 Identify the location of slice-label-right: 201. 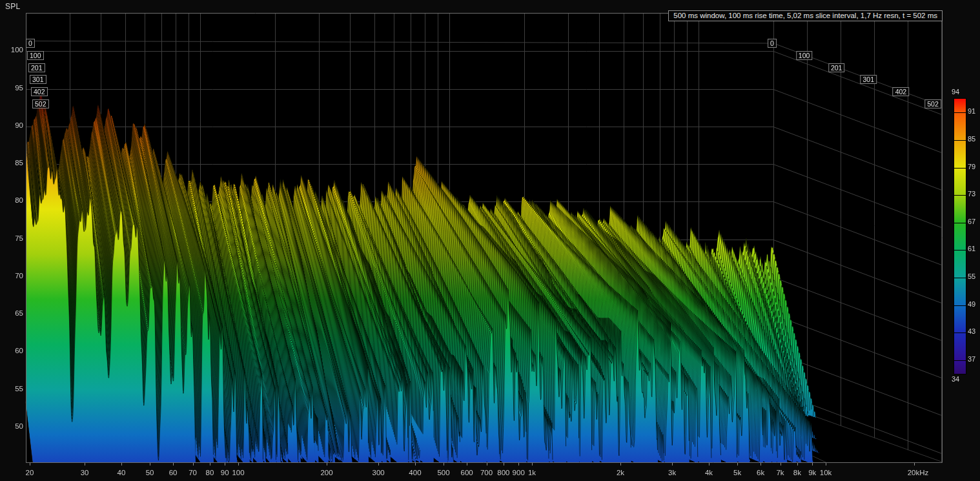
(837, 68).